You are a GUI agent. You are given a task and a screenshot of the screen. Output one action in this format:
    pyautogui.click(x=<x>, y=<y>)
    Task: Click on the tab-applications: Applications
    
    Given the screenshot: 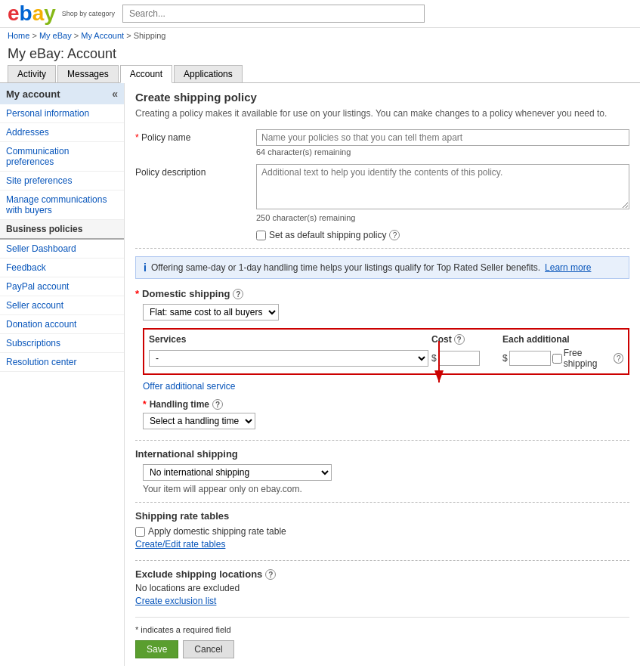 What is the action you would take?
    pyautogui.click(x=209, y=74)
    